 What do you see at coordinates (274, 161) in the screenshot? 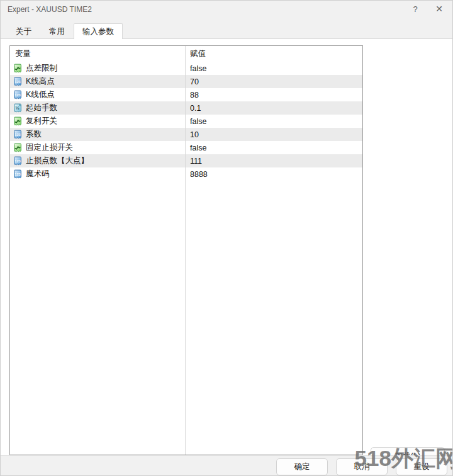
I see `param-value: 111` at bounding box center [274, 161].